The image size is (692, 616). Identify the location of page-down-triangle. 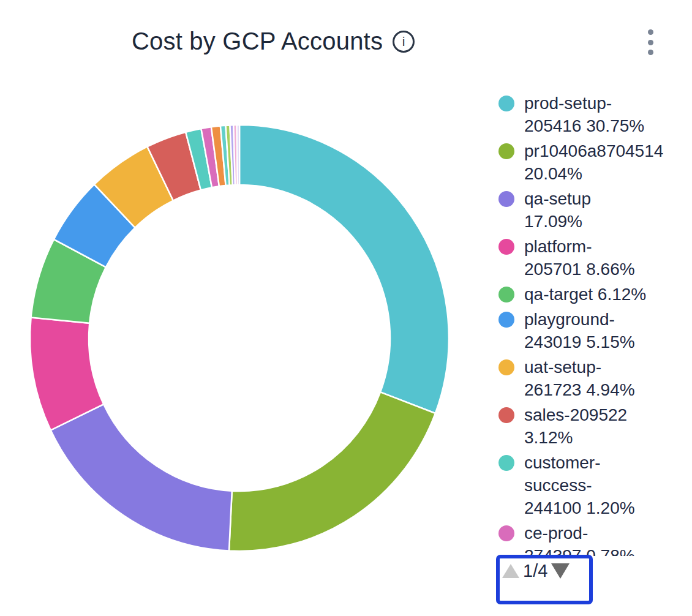
(560, 571).